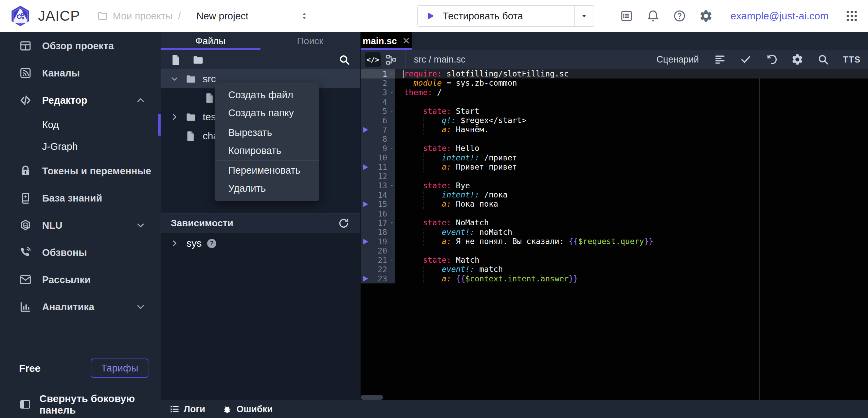 The width and height of the screenshot is (868, 418). What do you see at coordinates (614, 92) in the screenshot?
I see `code-line: 3theme: /` at bounding box center [614, 92].